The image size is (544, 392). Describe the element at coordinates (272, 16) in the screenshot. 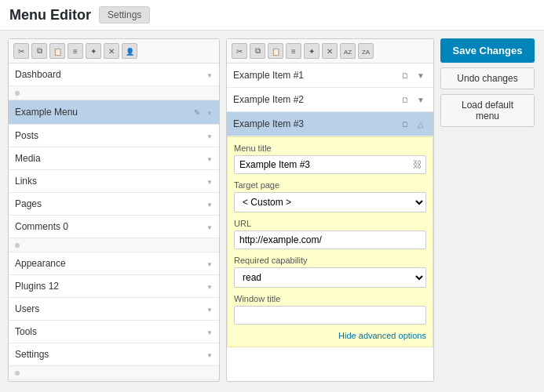

I see `header: Menu Editor Settings` at that location.